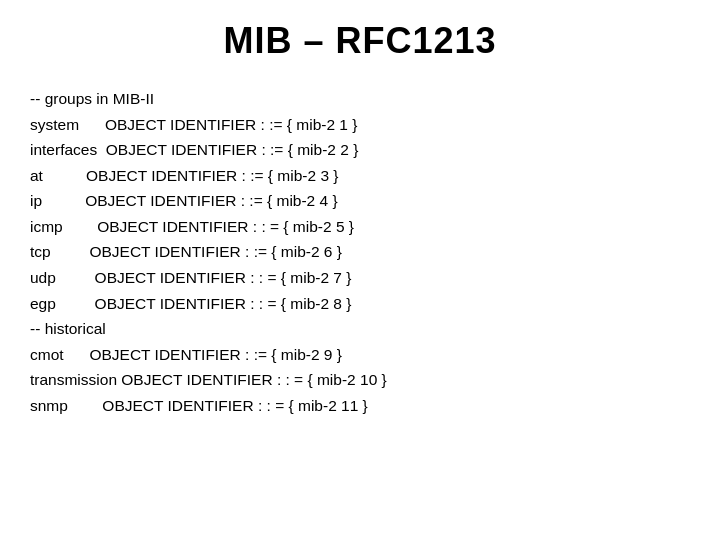 Image resolution: width=720 pixels, height=540 pixels. What do you see at coordinates (360, 227) in the screenshot?
I see `code-line: icmp OBJECT IDENTIFIER : : = { mib-2 5 }` at bounding box center [360, 227].